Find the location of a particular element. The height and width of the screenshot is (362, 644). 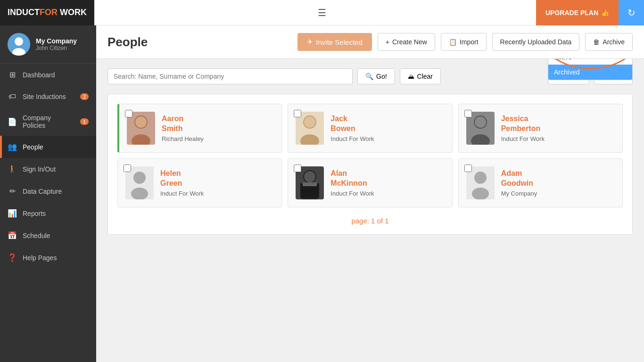

person-card-alan-mckinnon: AlanMcKinnon Induct For Work is located at coordinates (370, 183).